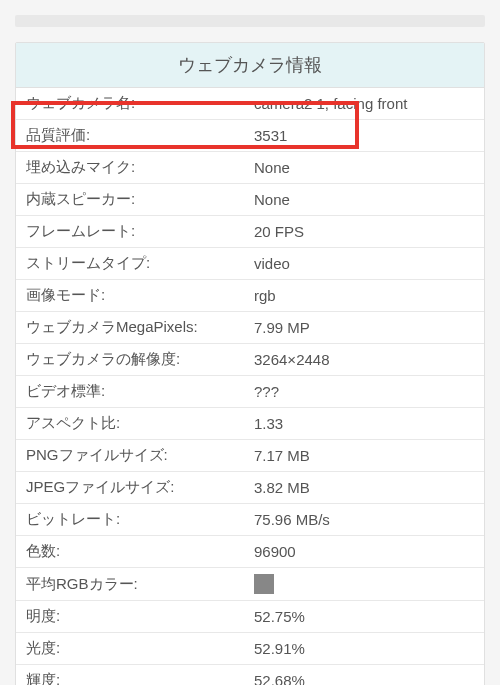 The image size is (500, 685). Describe the element at coordinates (250, 264) in the screenshot. I see `info-row: ストリームタイプ:video` at that location.